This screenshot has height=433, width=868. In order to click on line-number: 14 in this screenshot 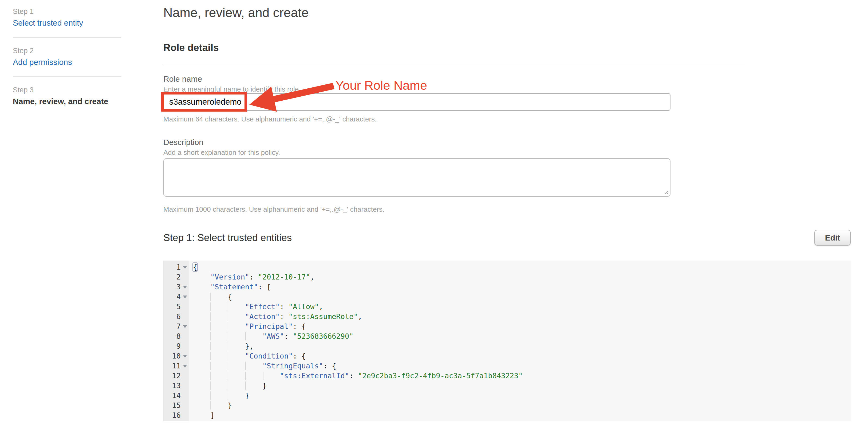, I will do `click(176, 396)`.